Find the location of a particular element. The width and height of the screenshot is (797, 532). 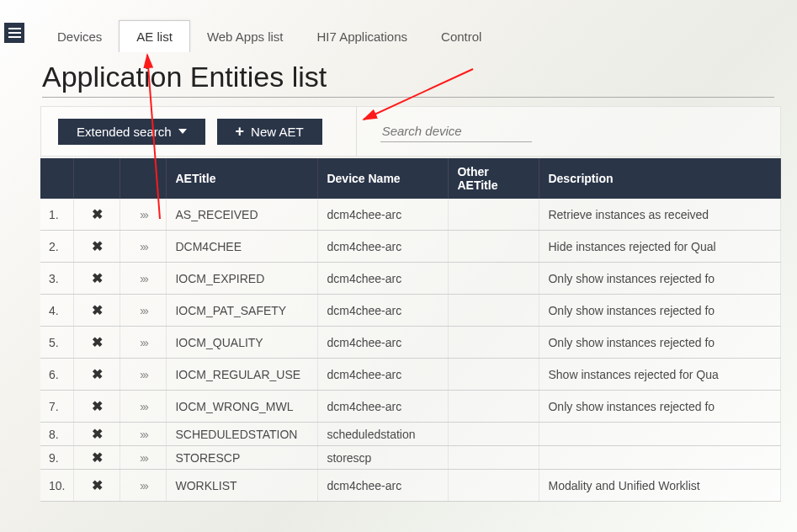

cell-aetitle: IOCM_QUALITY is located at coordinates (242, 343).